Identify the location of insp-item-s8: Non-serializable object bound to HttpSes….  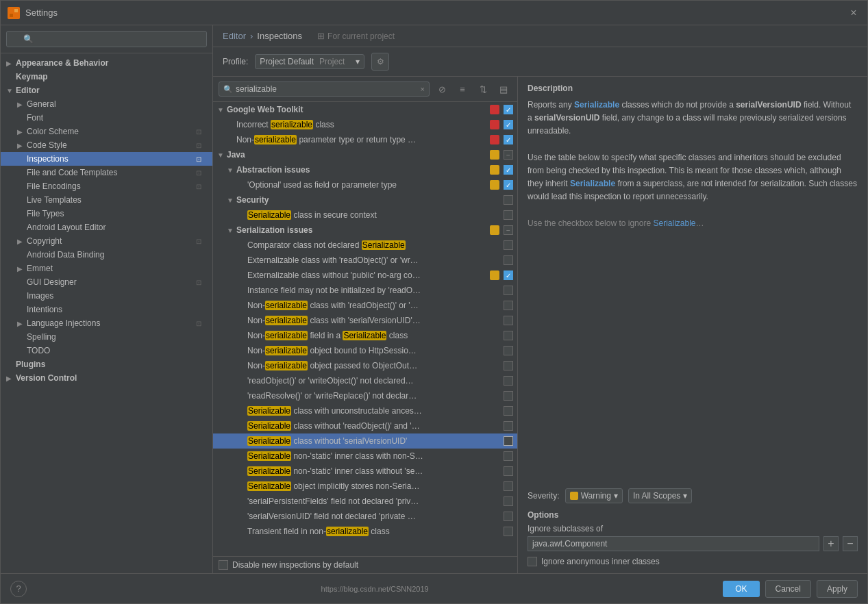
(365, 351).